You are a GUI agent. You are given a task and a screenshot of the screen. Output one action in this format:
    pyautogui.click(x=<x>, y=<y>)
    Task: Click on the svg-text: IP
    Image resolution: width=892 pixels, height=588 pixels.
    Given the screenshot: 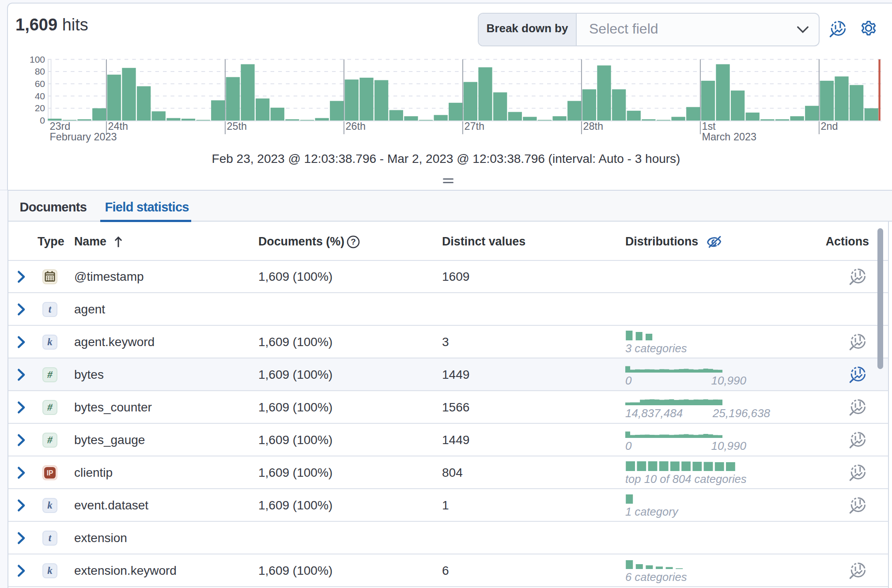 What is the action you would take?
    pyautogui.click(x=50, y=473)
    